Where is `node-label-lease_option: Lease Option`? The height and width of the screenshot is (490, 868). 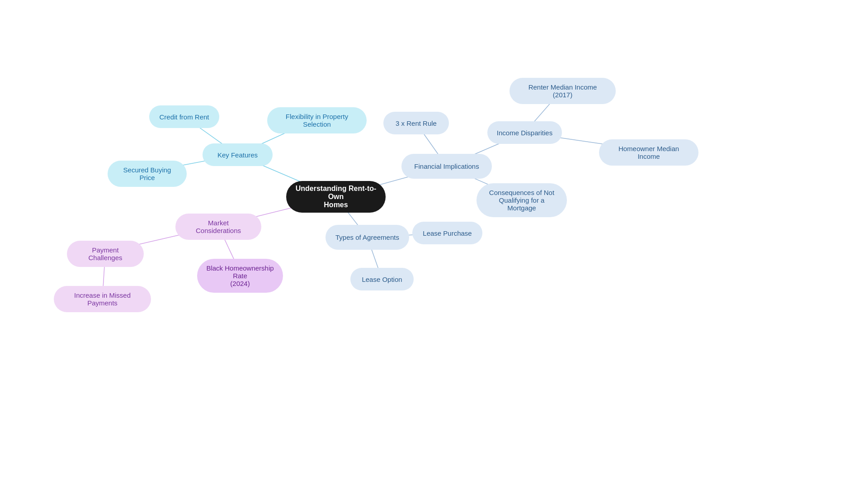
node-label-lease_option: Lease Option is located at coordinates (382, 280).